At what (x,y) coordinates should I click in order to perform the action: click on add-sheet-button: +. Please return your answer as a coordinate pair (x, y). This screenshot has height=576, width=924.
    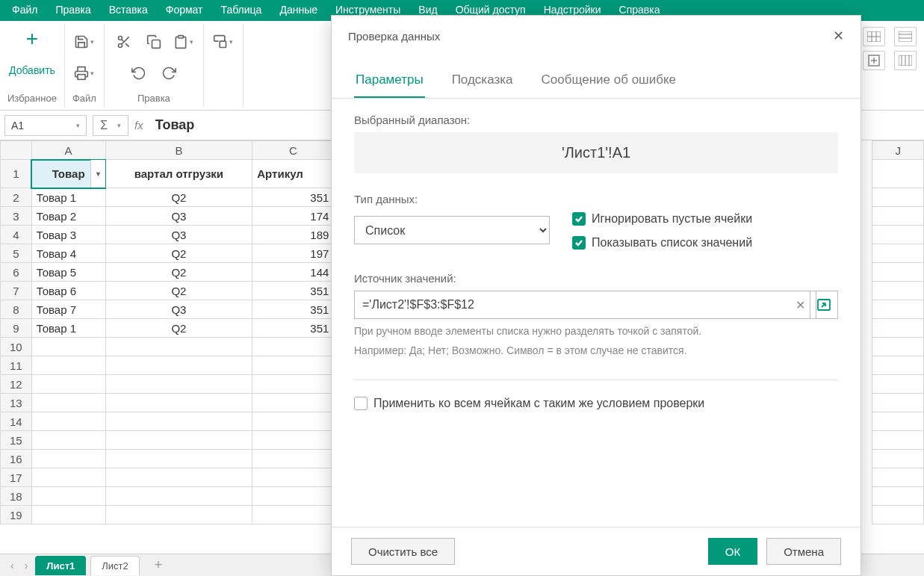
    Looking at the image, I should click on (158, 566).